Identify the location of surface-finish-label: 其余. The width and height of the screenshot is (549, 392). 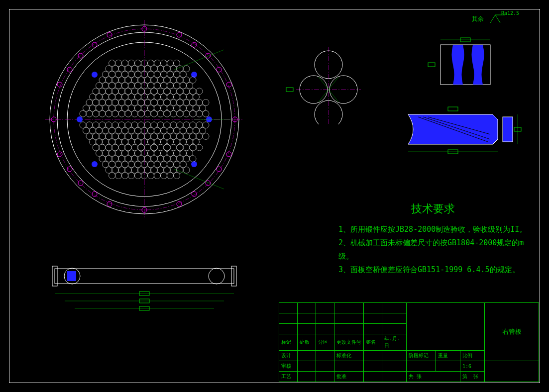
(478, 19).